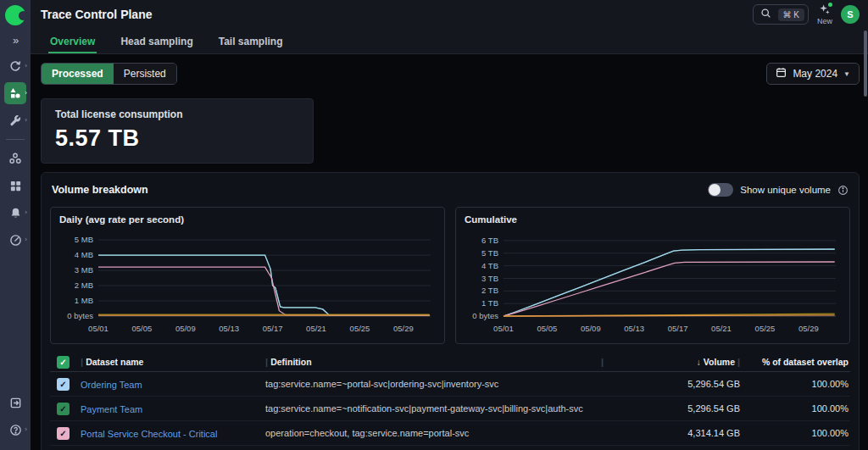  Describe the element at coordinates (781, 14) in the screenshot. I see `search-input: ⌘ K` at that location.